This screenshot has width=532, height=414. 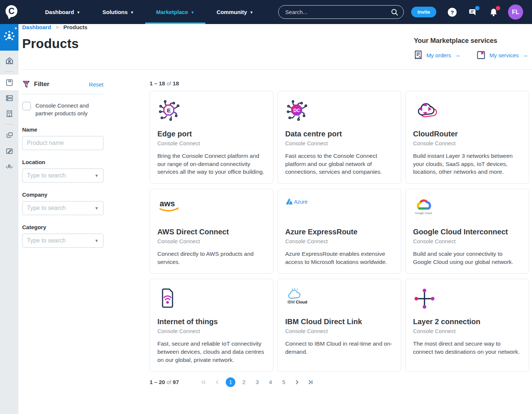 What do you see at coordinates (211, 134) in the screenshot?
I see `product-name: Edge port` at bounding box center [211, 134].